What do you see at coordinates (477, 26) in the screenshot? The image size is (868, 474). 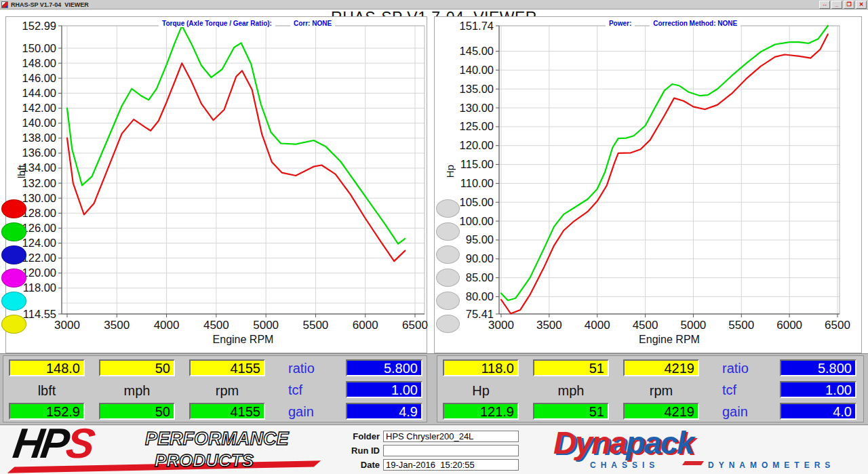 I see `y-tick-label: 151.74` at bounding box center [477, 26].